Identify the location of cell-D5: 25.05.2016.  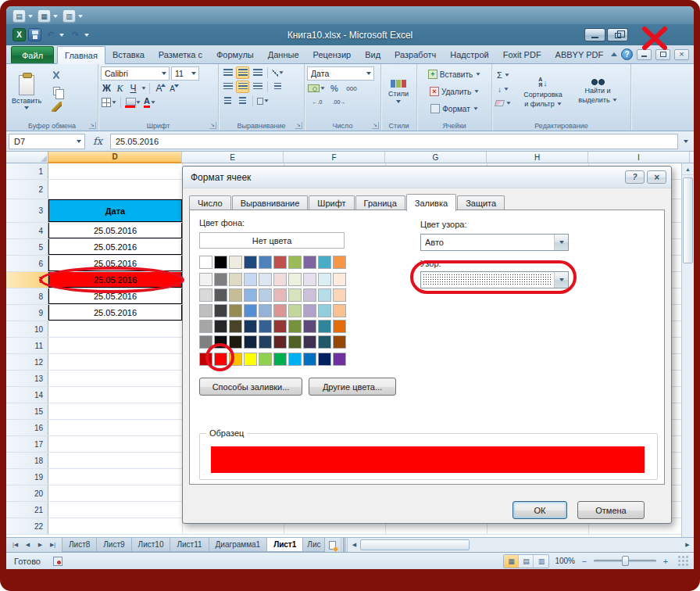
(116, 247).